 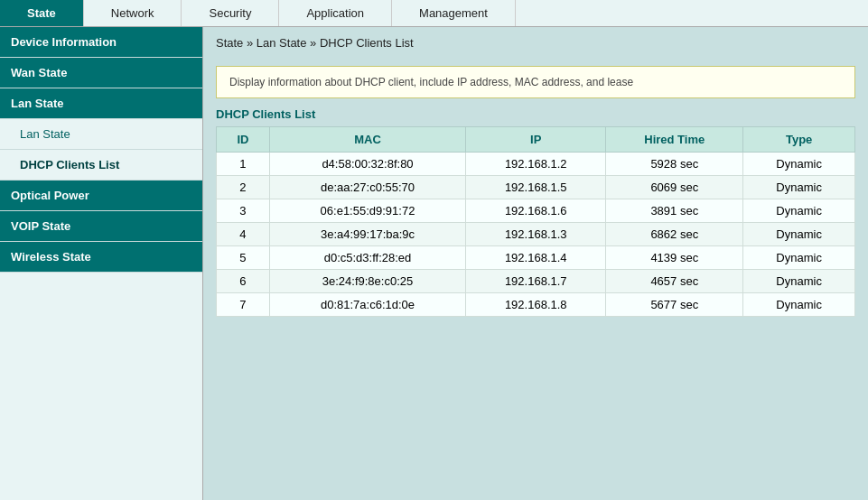 What do you see at coordinates (537, 140) in the screenshot?
I see `col-header-ip: IP` at bounding box center [537, 140].